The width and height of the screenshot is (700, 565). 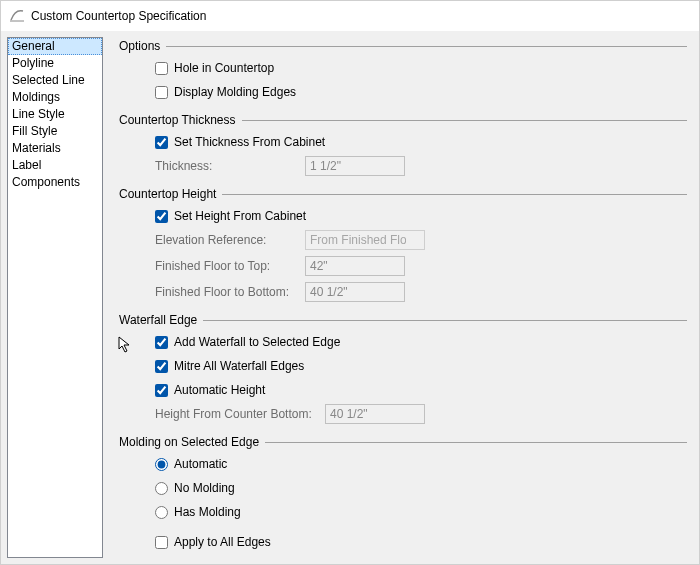 What do you see at coordinates (55, 182) in the screenshot?
I see `sidebar-item-components: Components` at bounding box center [55, 182].